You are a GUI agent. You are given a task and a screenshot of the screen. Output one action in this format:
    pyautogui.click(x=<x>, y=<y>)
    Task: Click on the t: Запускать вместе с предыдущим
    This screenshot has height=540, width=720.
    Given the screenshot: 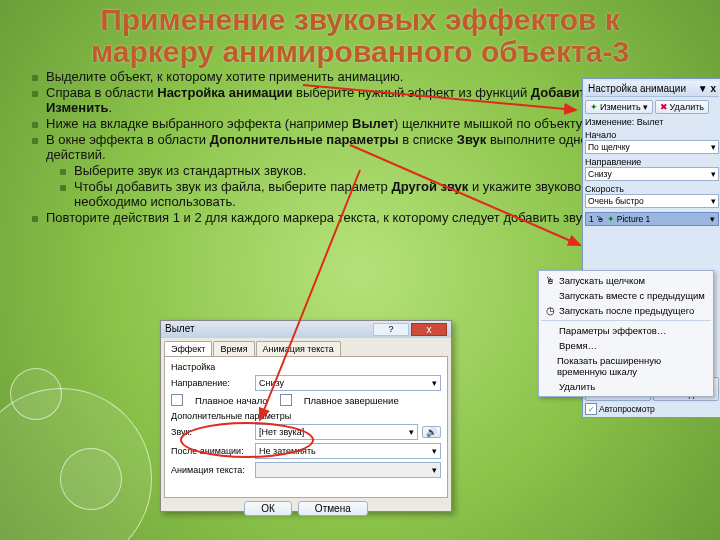 What is the action you would take?
    pyautogui.click(x=632, y=296)
    